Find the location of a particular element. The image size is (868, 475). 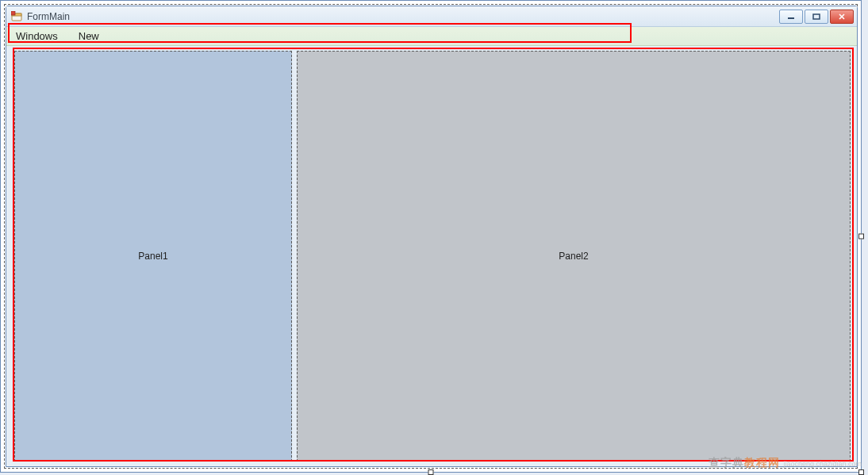

resize-handle-right is located at coordinates (862, 236).